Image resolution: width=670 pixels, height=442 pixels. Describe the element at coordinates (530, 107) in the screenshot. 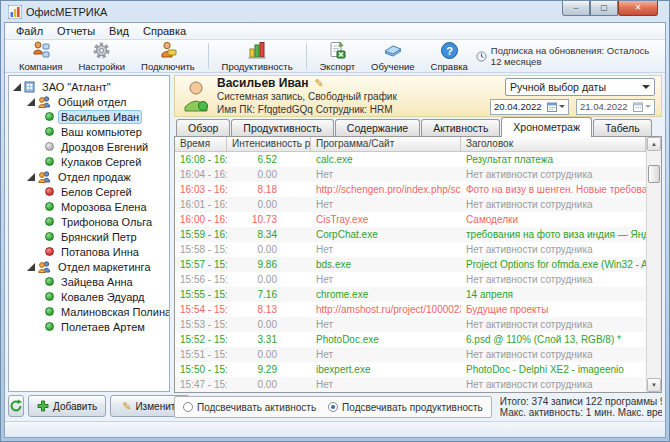

I see `date-from-input: 20.04.2022` at that location.